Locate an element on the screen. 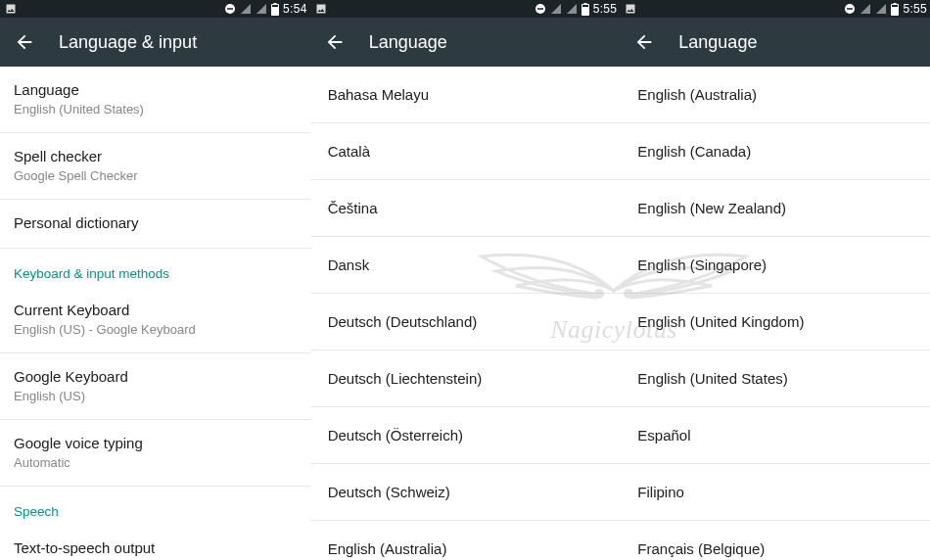 This screenshot has height=560, width=930. language-option: Deutsch (Schweiz) is located at coordinates (466, 492).